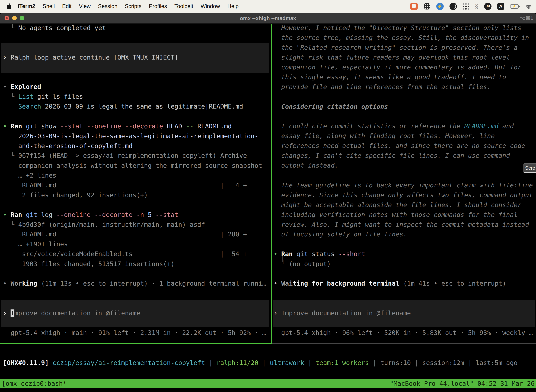 Image resolution: width=536 pixels, height=392 pixels. I want to click on terminal-line: └ List git ls-files, so click(43, 97).